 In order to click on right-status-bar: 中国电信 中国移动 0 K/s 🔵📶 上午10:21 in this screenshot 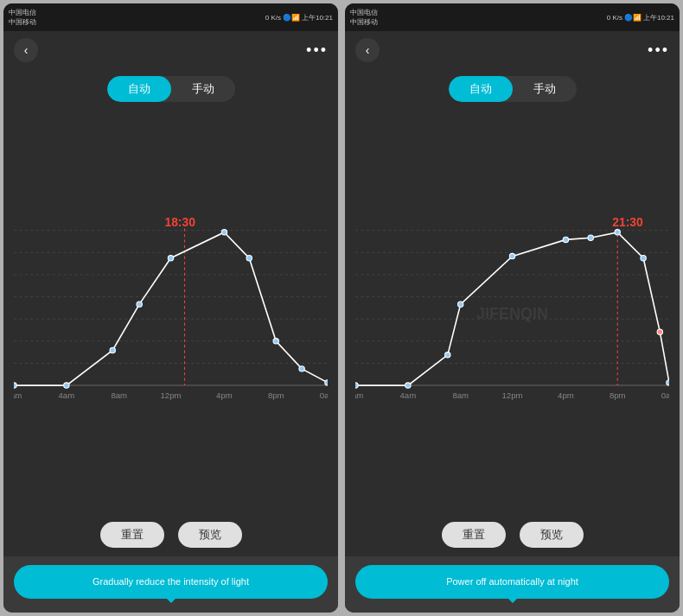, I will do `click(512, 17)`.